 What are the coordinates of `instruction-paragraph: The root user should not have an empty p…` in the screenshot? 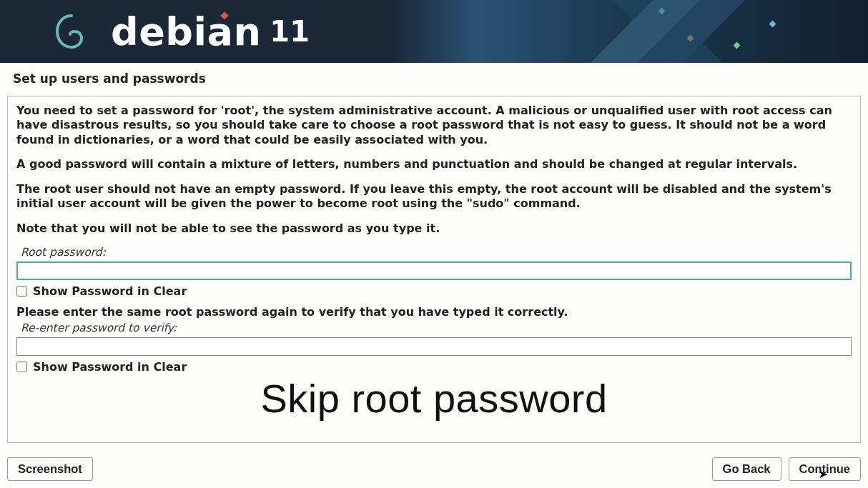 It's located at (434, 197).